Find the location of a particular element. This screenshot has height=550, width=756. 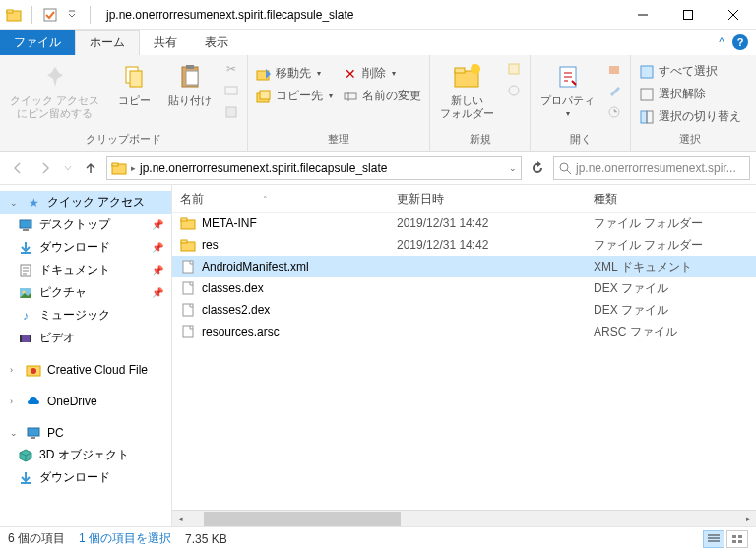

col-name: 名前 is located at coordinates (192, 199).